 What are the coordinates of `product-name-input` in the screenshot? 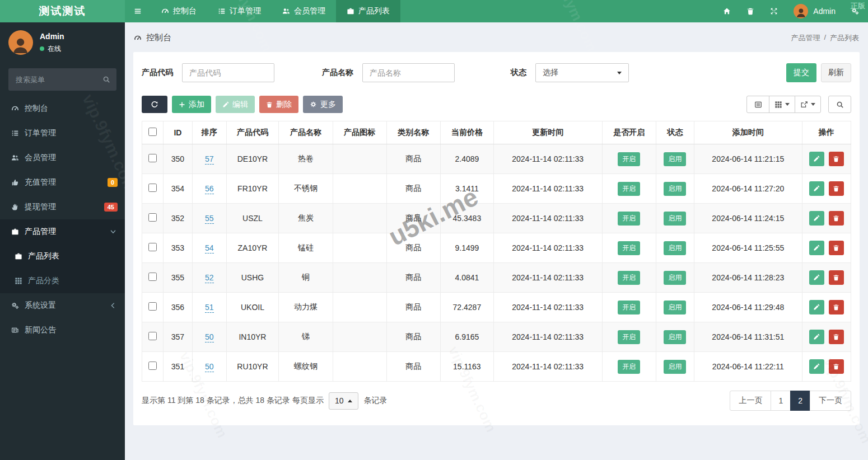 It's located at (409, 73).